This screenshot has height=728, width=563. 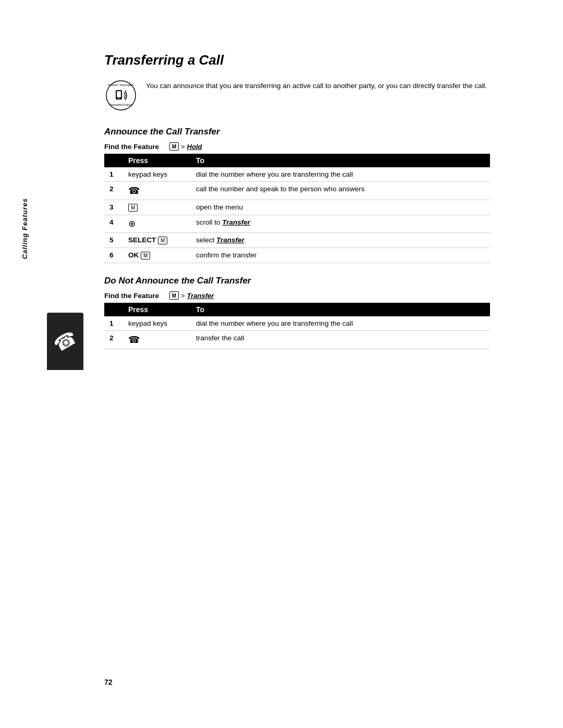 What do you see at coordinates (131, 296) in the screenshot?
I see `find-feature-label-2: Find the Feature` at bounding box center [131, 296].